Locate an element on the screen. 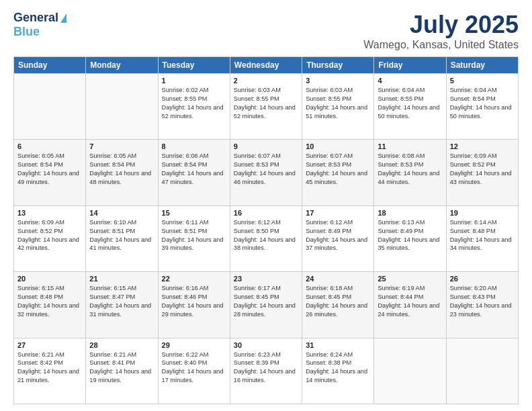  day-number: 9 is located at coordinates (266, 146).